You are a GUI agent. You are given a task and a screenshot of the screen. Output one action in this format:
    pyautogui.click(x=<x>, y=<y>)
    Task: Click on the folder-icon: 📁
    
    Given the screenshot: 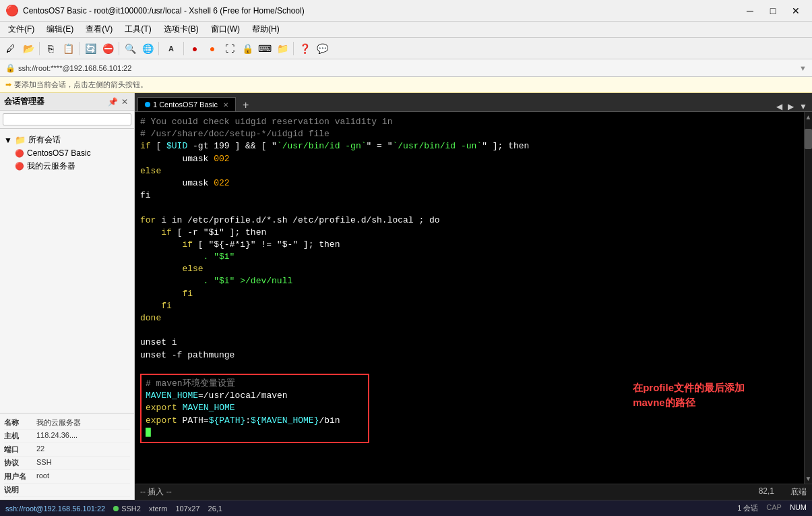 What is the action you would take?
    pyautogui.click(x=20, y=140)
    